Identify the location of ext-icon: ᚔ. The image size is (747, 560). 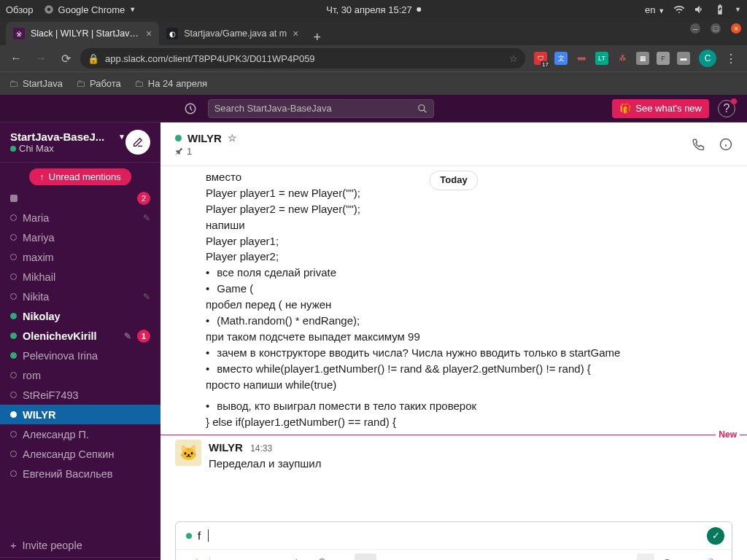
(581, 58).